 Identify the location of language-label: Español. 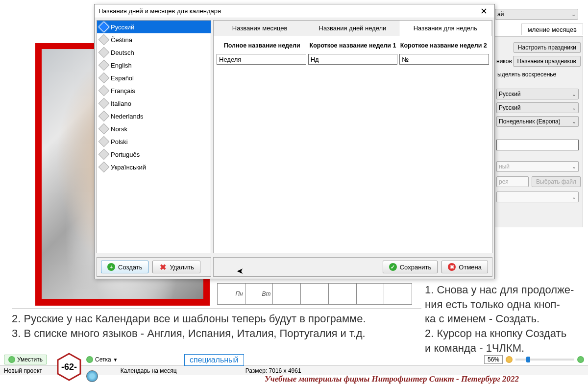
(122, 78).